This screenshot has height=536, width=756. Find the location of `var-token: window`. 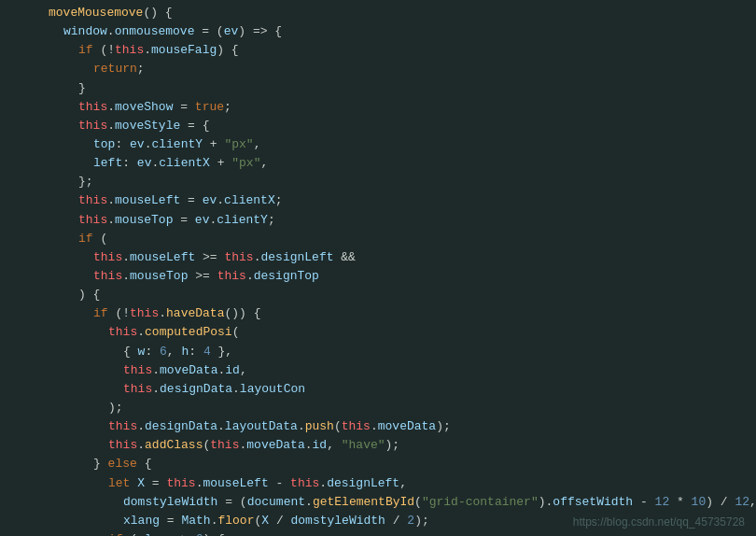

var-token: window is located at coordinates (86, 32).